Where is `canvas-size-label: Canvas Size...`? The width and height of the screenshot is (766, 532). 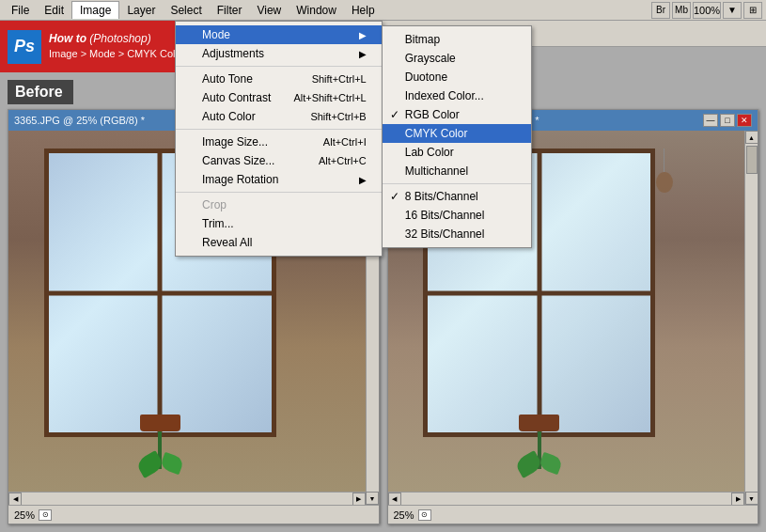 canvas-size-label: Canvas Size... is located at coordinates (239, 161).